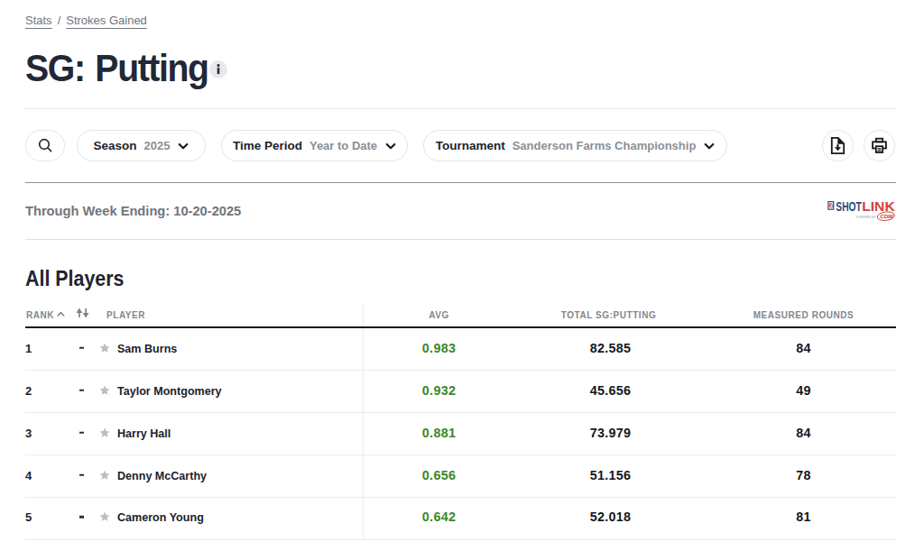  Describe the element at coordinates (848, 207) in the screenshot. I see `svg-text: SHOT` at that location.